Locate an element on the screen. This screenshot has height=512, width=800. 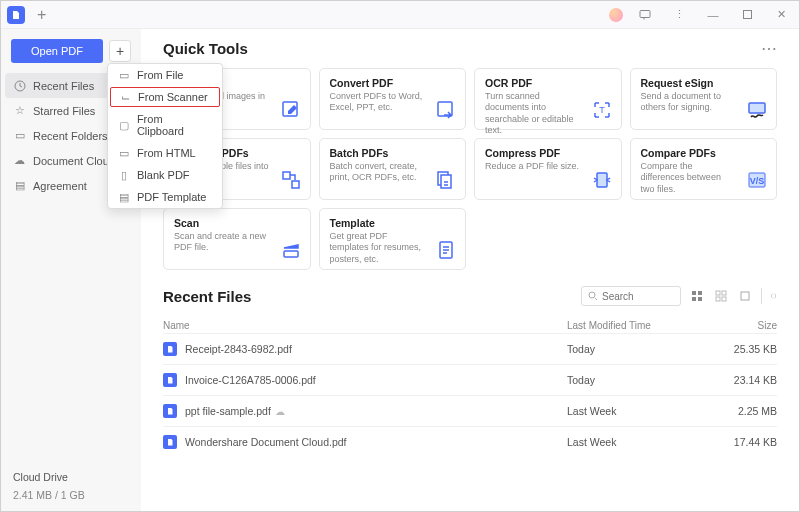
tool-title: Template is located at coordinates (393, 223).